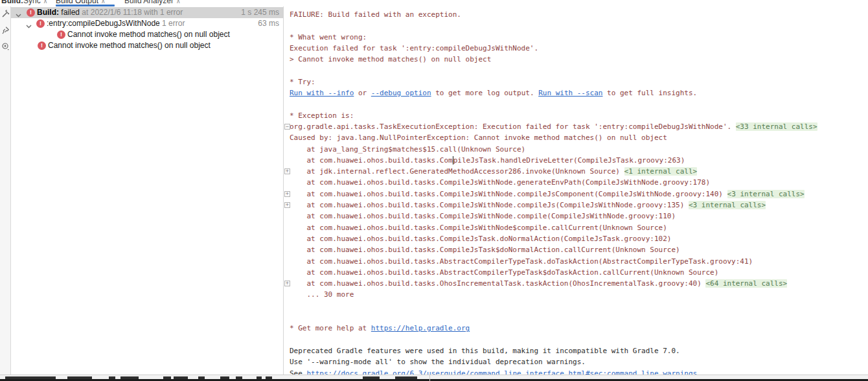  I want to click on console-line: * Try:, so click(576, 82).